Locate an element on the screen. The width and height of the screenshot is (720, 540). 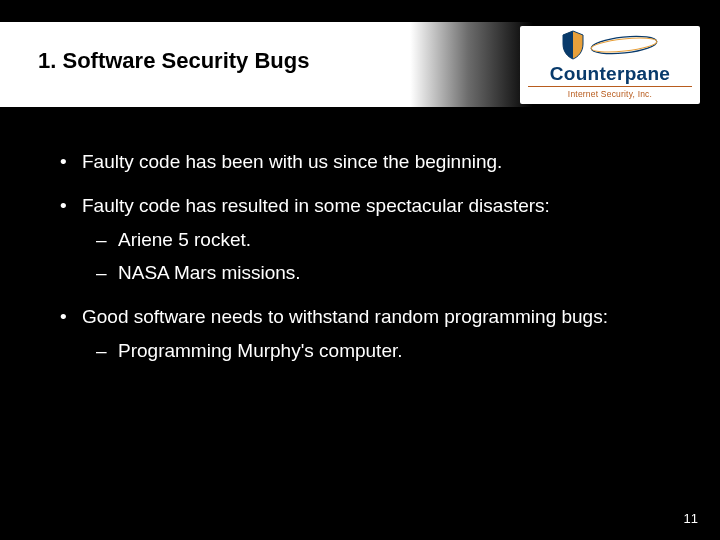
logo-subtitle: Internet Security, Inc. is located at coordinates (610, 92).